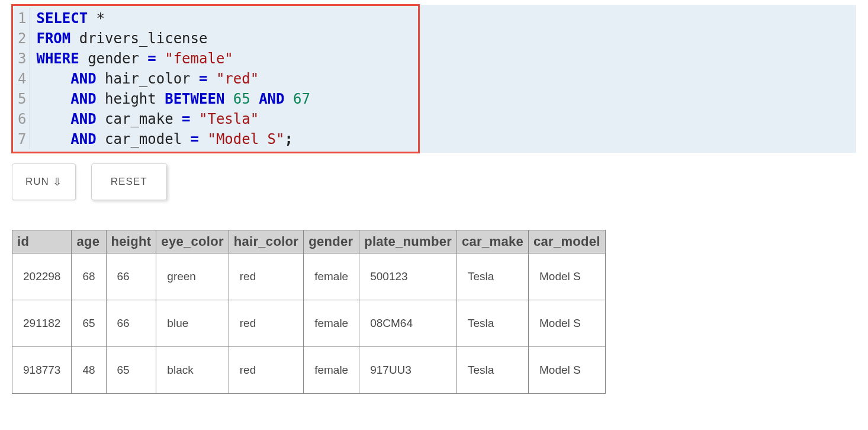 Image resolution: width=868 pixels, height=430 pixels. What do you see at coordinates (22, 38) in the screenshot?
I see `gutter-line-number: 2` at bounding box center [22, 38].